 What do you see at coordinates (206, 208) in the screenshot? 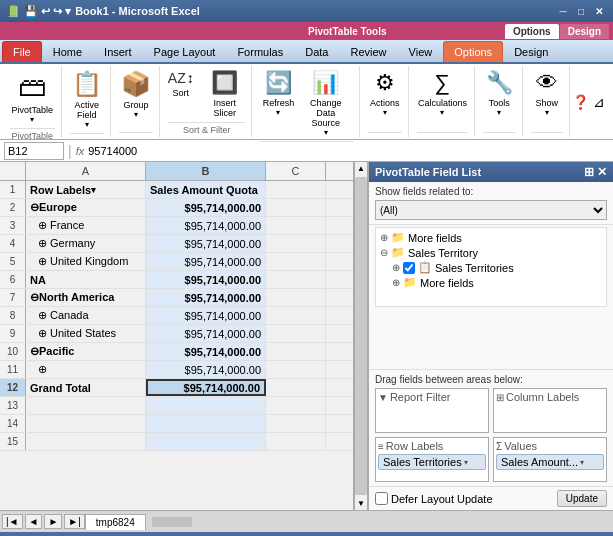
I see `cell-b2: $95,714,000.00` at bounding box center [206, 208].